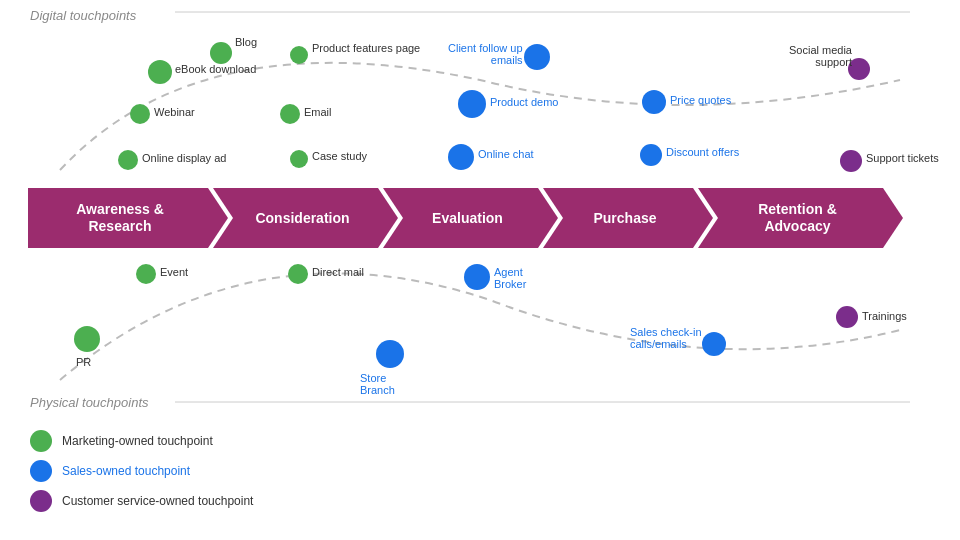 This screenshot has height=540, width=960. What do you see at coordinates (41, 471) in the screenshot?
I see `legend-blue-dot` at bounding box center [41, 471].